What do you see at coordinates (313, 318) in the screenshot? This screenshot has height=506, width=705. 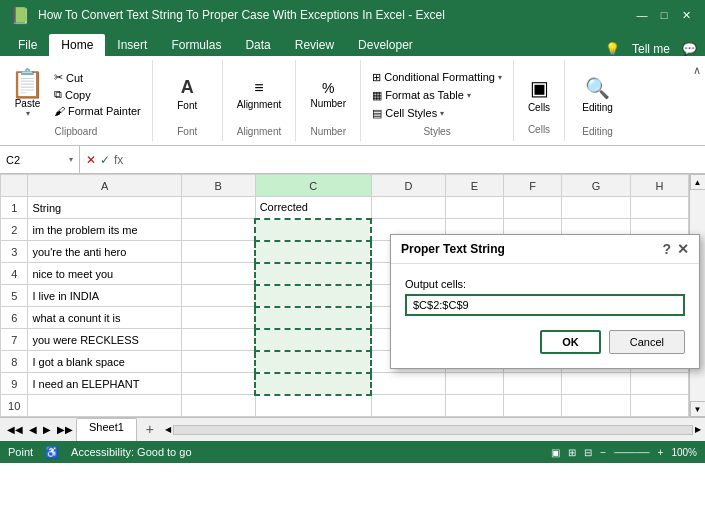 I see `cell-c6` at bounding box center [313, 318].